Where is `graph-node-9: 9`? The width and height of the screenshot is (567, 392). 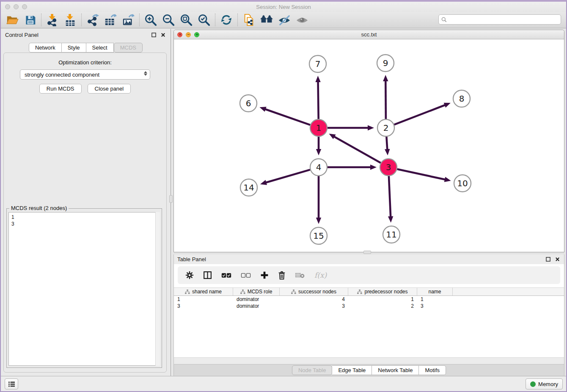 graph-node-9: 9 is located at coordinates (385, 63).